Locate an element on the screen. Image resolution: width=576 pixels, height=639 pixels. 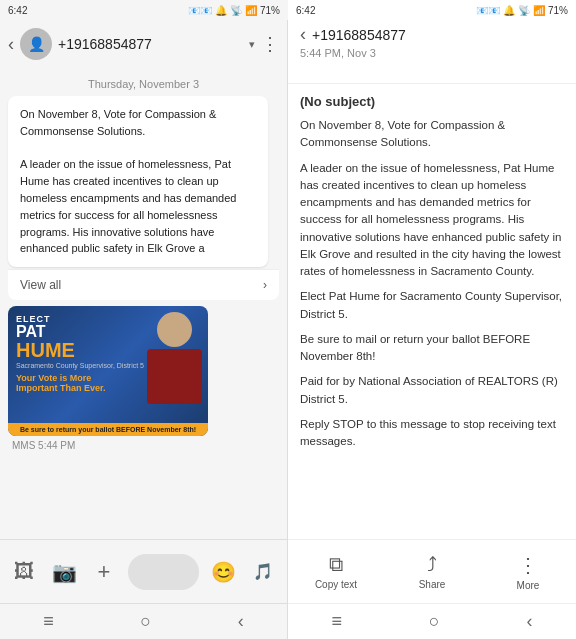
battery-right: 71% is located at coordinates (558, 10).